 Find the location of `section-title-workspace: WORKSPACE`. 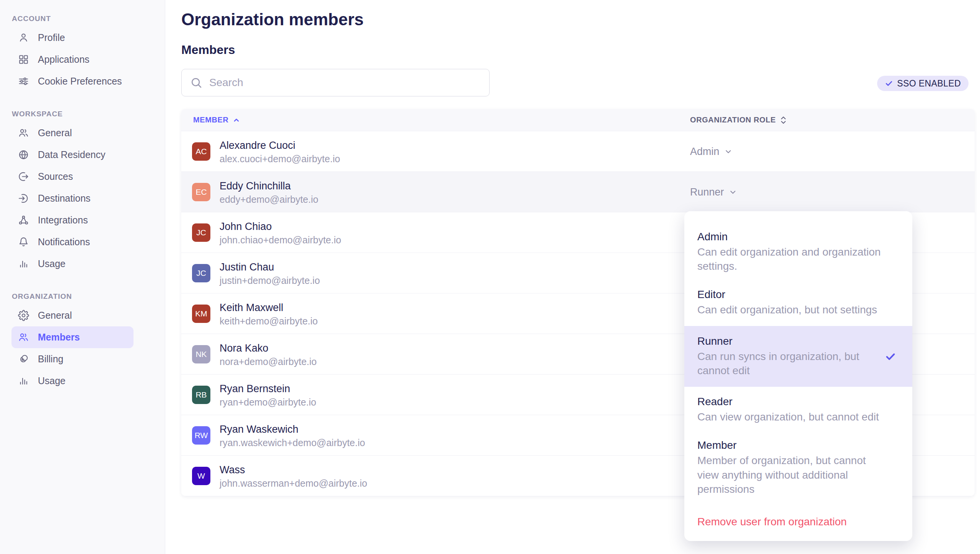

section-title-workspace: WORKSPACE is located at coordinates (88, 114).